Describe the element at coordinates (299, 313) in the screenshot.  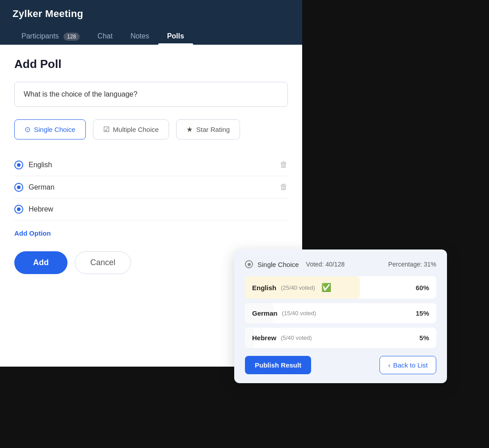
I see `result-votes-german: (15/40 voted)` at that location.